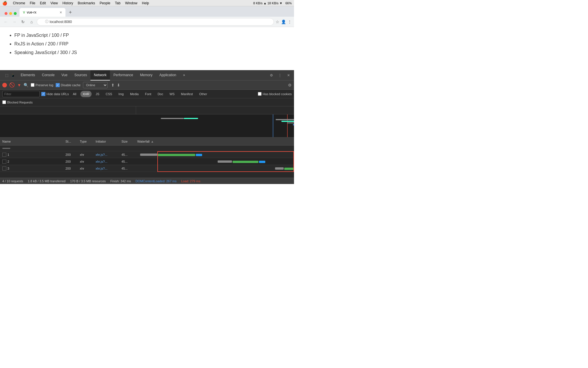 Image resolution: width=588 pixels, height=368 pixels. I want to click on row1-checkbox, so click(4, 155).